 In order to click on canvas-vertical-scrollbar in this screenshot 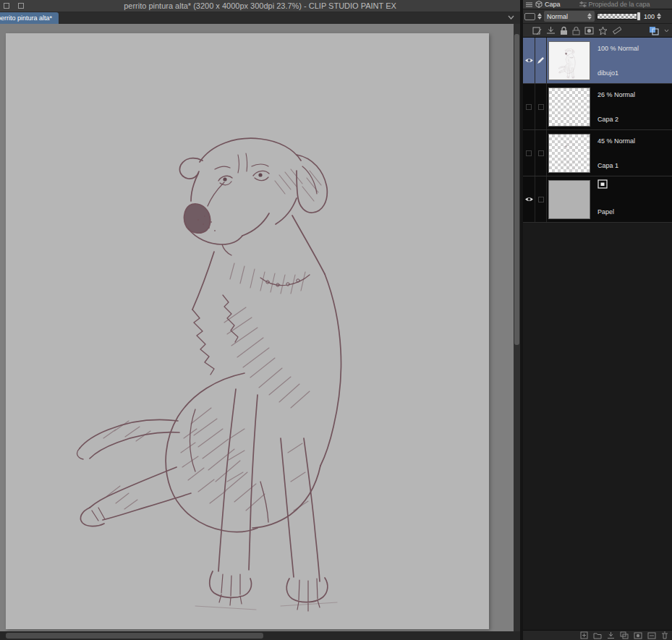, I will do `click(516, 328)`.